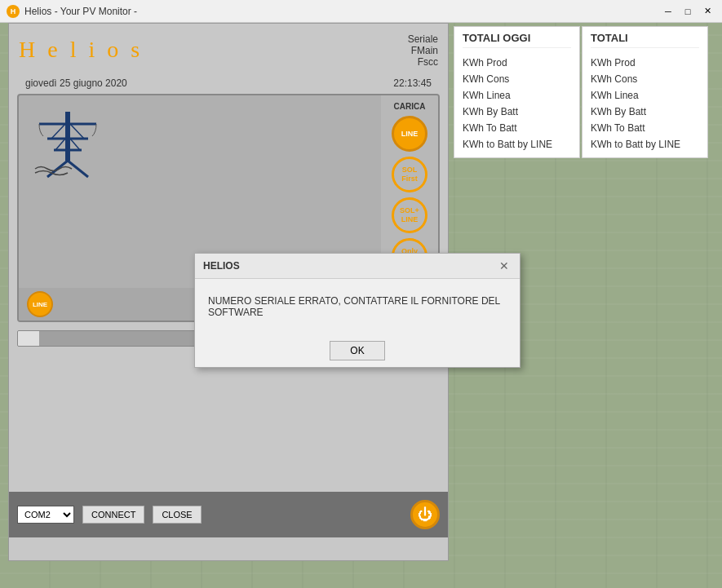 The height and width of the screenshot is (588, 722). I want to click on dialog-titlebar: HELIOS ✕, so click(357, 266).